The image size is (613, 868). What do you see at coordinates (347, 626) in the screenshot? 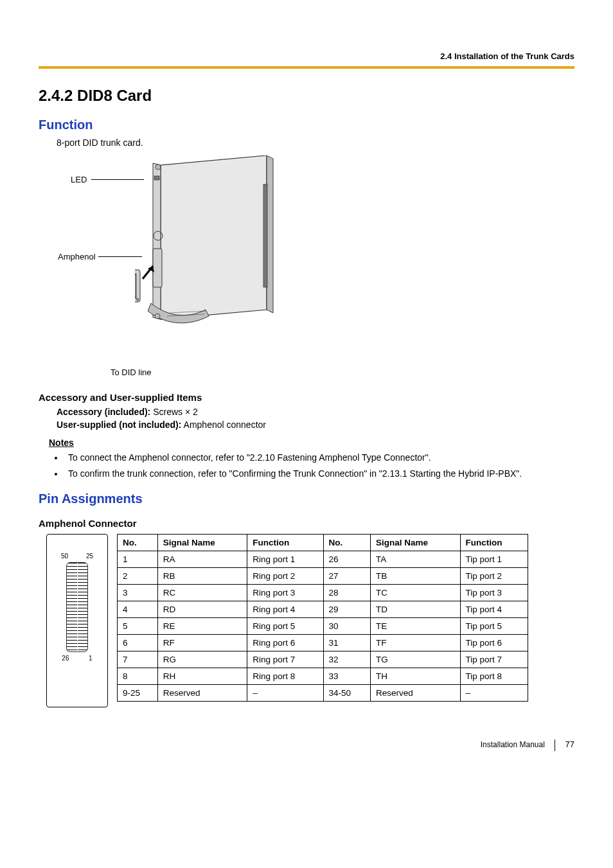
I see `table-cell: 30` at bounding box center [347, 626].